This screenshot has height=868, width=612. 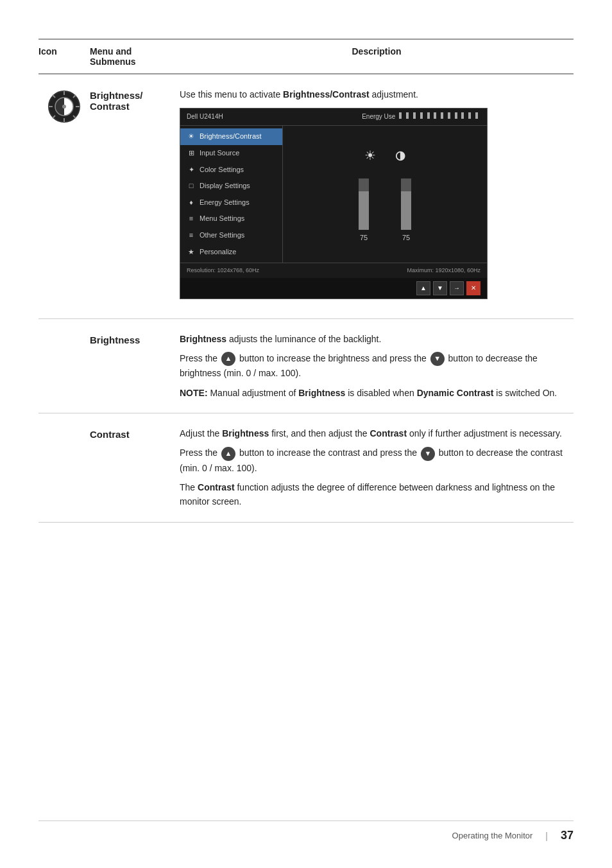 I want to click on row-brightness: Brightness Brightness adjusts the lumina…, so click(x=306, y=366).